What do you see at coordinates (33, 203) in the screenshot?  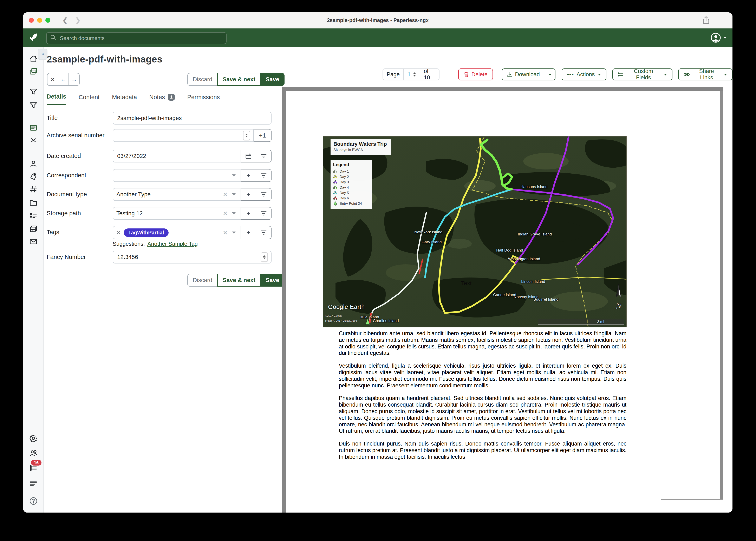 I see `sidebar-item-document-types` at bounding box center [33, 203].